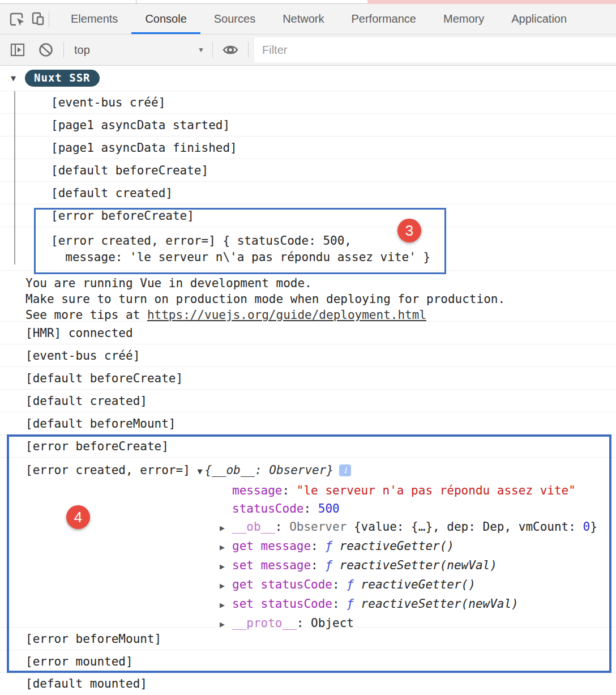 The width and height of the screenshot is (616, 695). Describe the element at coordinates (320, 283) in the screenshot. I see `warning-line: You are running Vue in development mode.` at that location.